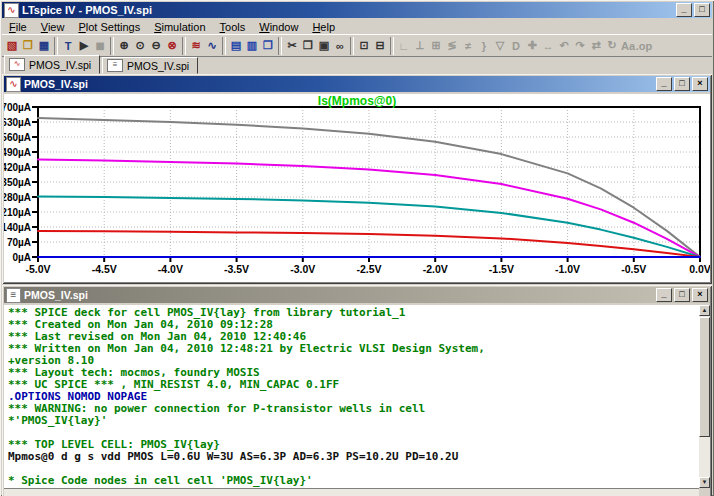 This screenshot has width=714, height=496. I want to click on scroll-down-arrow-icon: ▼, so click(704, 482).